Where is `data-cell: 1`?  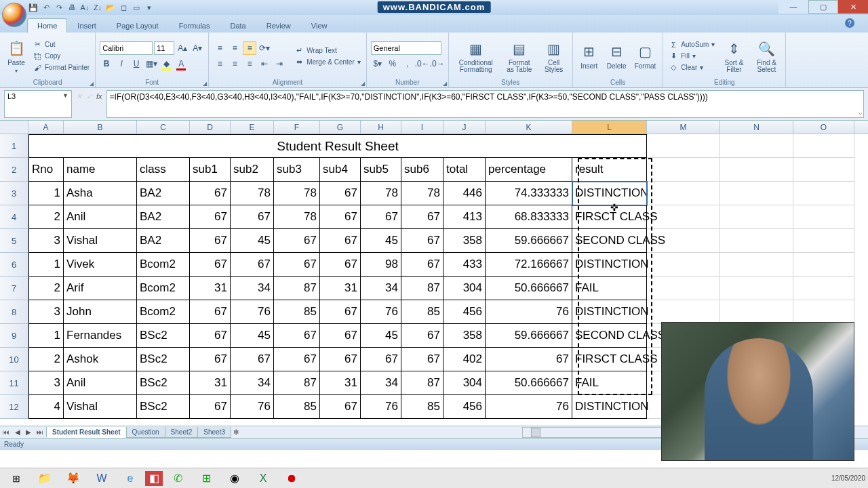
data-cell: 1 is located at coordinates (46, 194).